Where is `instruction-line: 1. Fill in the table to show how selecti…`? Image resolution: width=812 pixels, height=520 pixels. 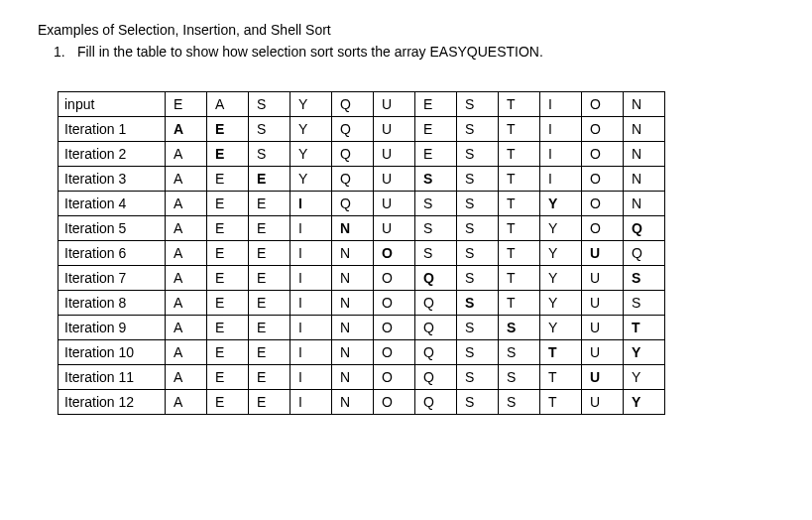
instruction-line: 1. Fill in the table to show how selecti… is located at coordinates (414, 52).